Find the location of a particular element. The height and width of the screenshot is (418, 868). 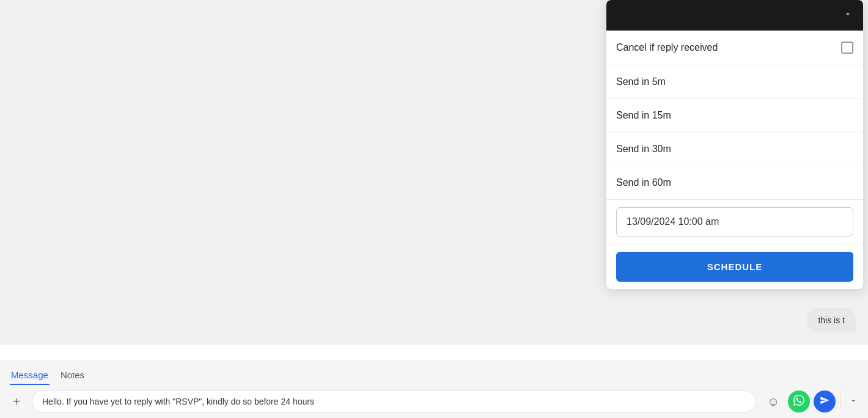

message-input is located at coordinates (394, 402).